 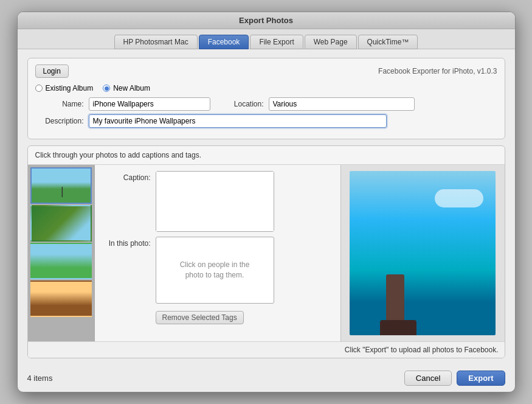 What do you see at coordinates (215, 270) in the screenshot?
I see `tags-placeholder: Click on people in the photo to tag them…` at bounding box center [215, 270].